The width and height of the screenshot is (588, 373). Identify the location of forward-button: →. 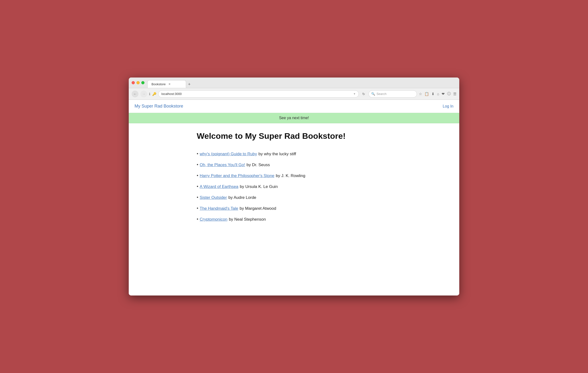
(144, 94).